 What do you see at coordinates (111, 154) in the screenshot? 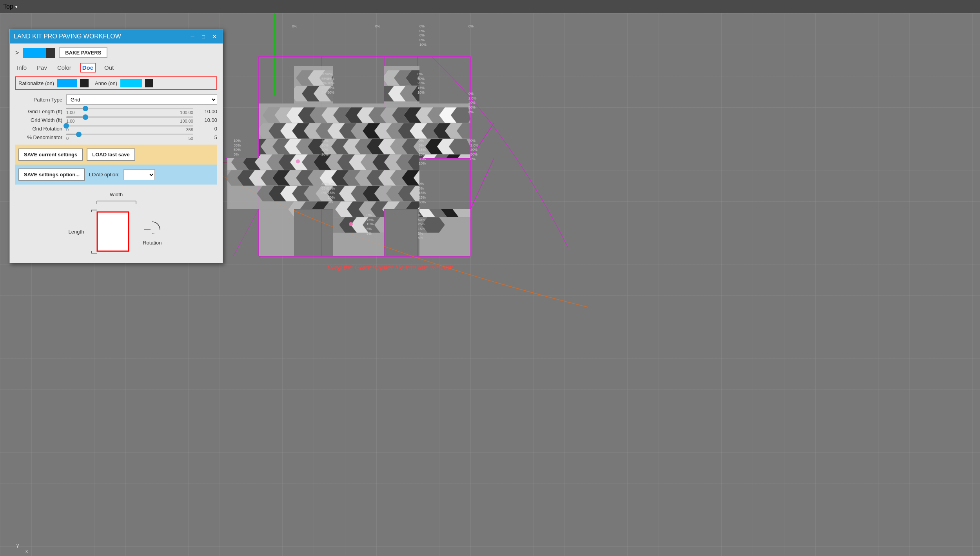
I see `load-last-button: LOAD last save` at bounding box center [111, 154].